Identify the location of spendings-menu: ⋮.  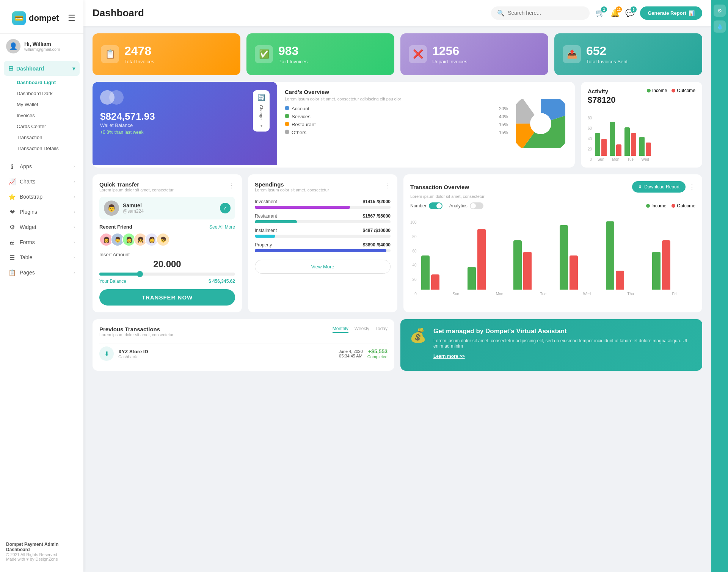
(387, 185).